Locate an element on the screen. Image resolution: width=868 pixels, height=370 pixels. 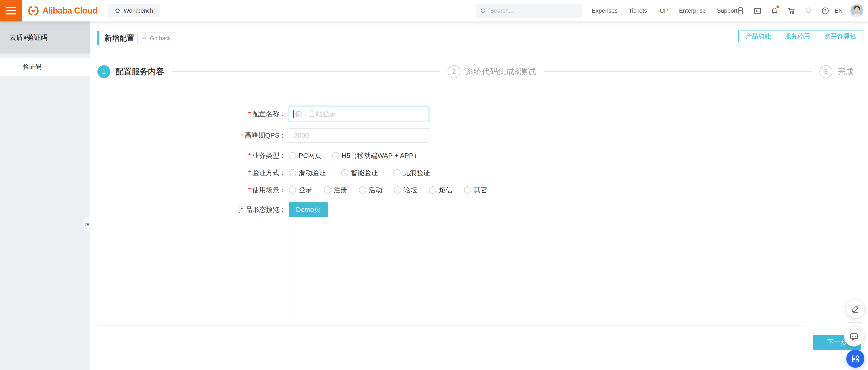
sidebar: 云盾●验证码 验证码 is located at coordinates (45, 196).